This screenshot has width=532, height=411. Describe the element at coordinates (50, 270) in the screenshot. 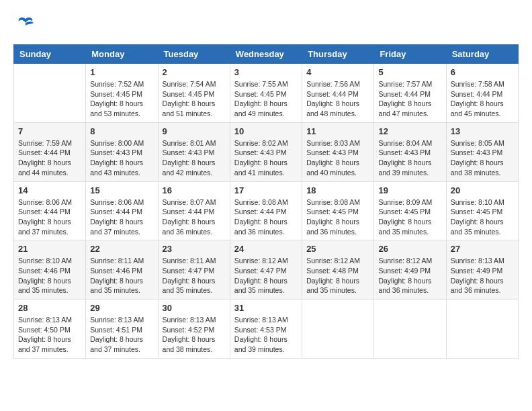

I see `day-cell: 21Sunrise: 8:10 AM Sunset: 4:46 PM Dayli…` at that location.